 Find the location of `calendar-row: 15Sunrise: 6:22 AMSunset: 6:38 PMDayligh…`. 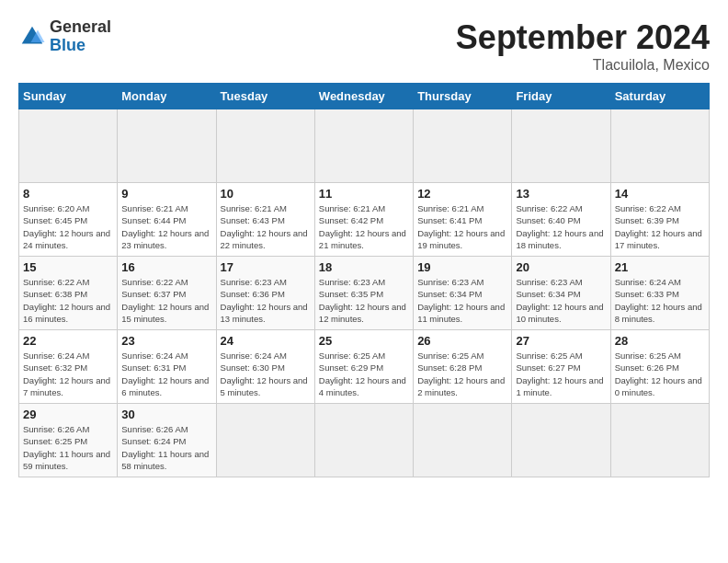

calendar-row: 15Sunrise: 6:22 AMSunset: 6:38 PMDayligh… is located at coordinates (364, 293).